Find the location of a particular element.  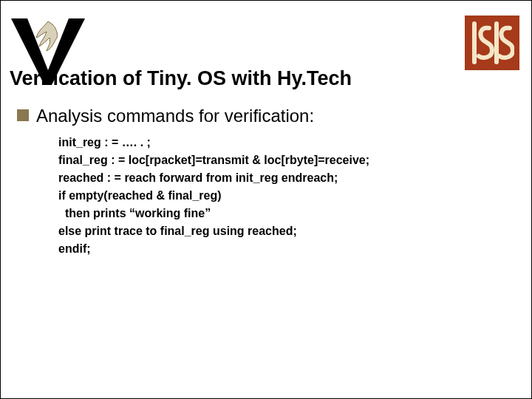

code-line: else print trace to final_reg using reac… is located at coordinates (287, 231).